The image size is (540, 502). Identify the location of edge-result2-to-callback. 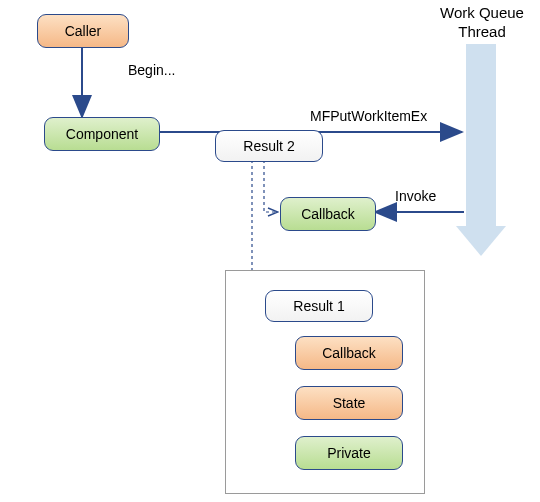
(271, 186).